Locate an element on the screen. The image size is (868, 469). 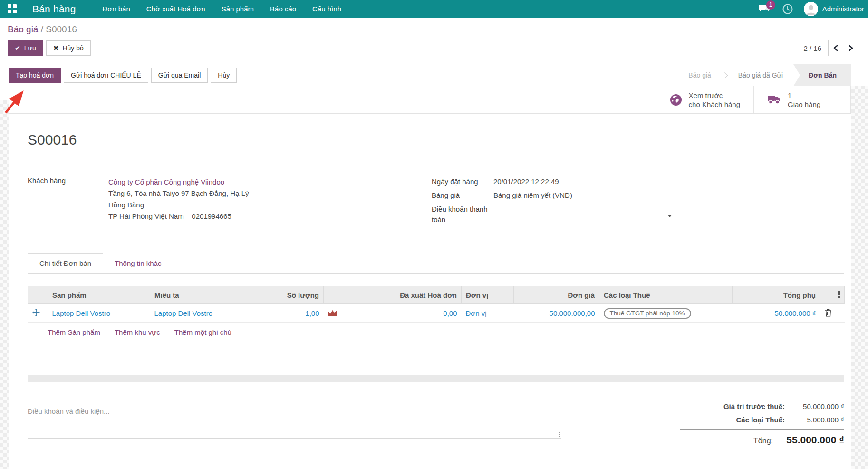
breadcrumb-parent: Báo giá is located at coordinates (23, 29).